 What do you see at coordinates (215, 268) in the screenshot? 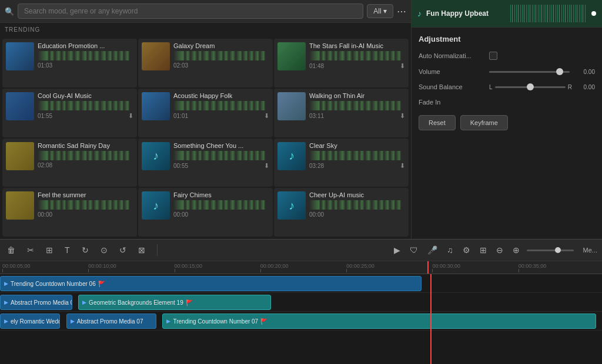
I see `ruler-mark: 00:00:15;00` at bounding box center [215, 268].